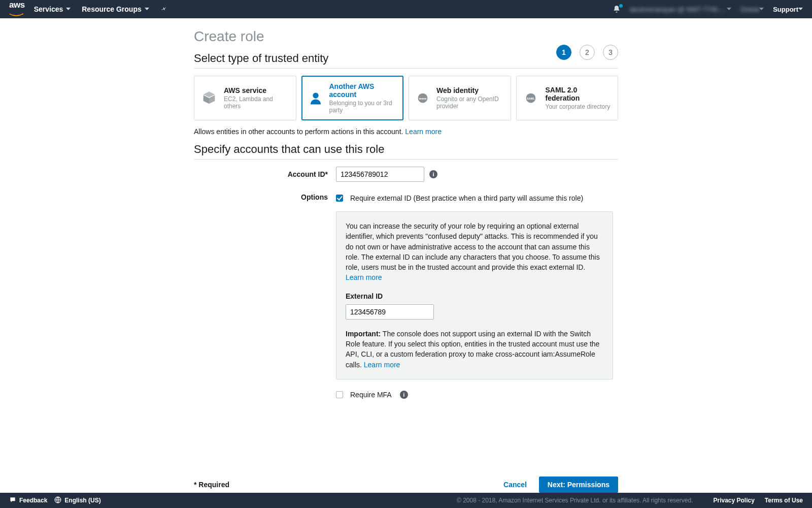  Describe the element at coordinates (115, 9) in the screenshot. I see `nav-resource-groups: Resource Groups` at that location.